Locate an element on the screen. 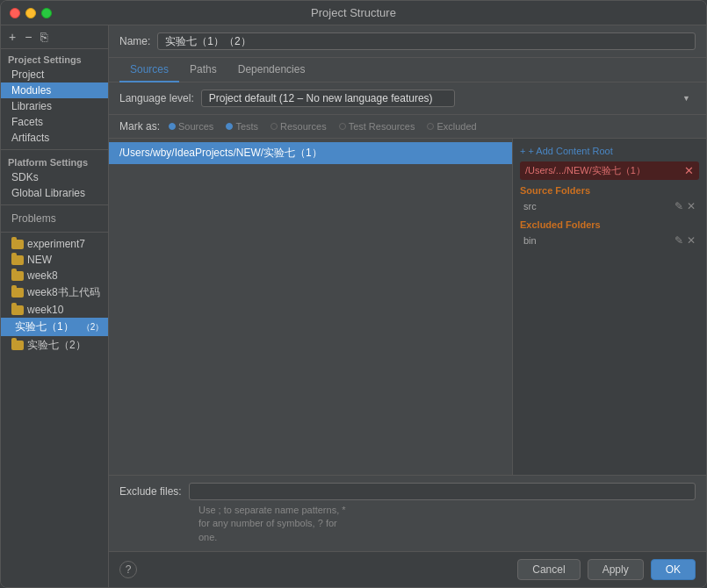 The height and width of the screenshot is (588, 707). add-module-button: + is located at coordinates (12, 37).